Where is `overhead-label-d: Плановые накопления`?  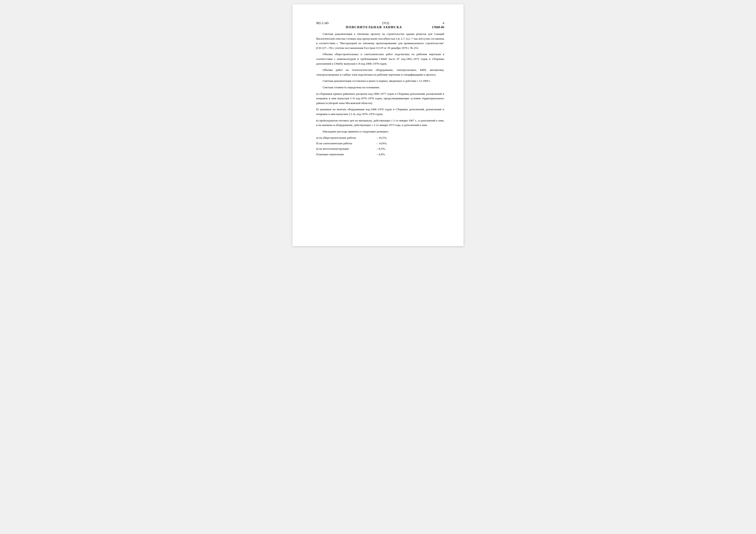
overhead-label-d: Плановые накопления is located at coordinates (346, 154).